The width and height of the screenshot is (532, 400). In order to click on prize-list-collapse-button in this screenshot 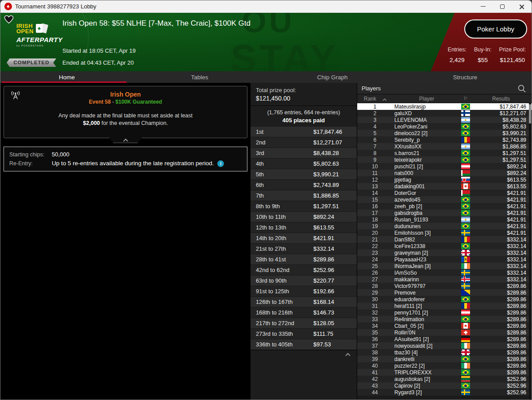, I will do `click(304, 354)`.